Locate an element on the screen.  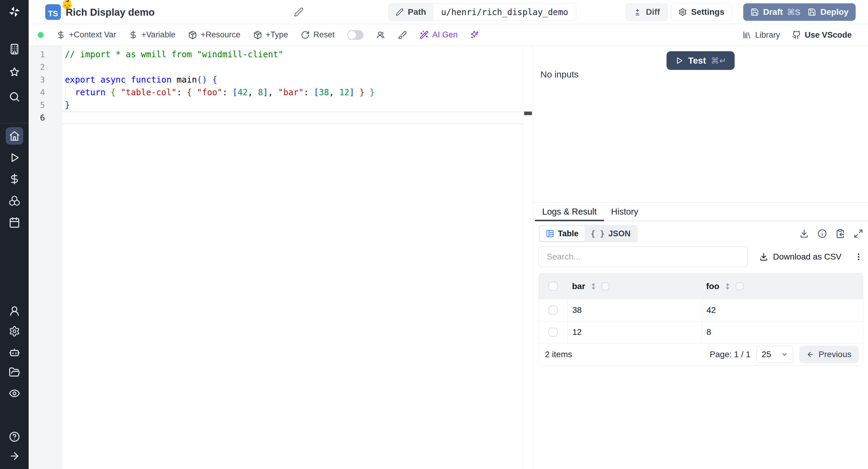
line-number: 3 is located at coordinates (45, 80).